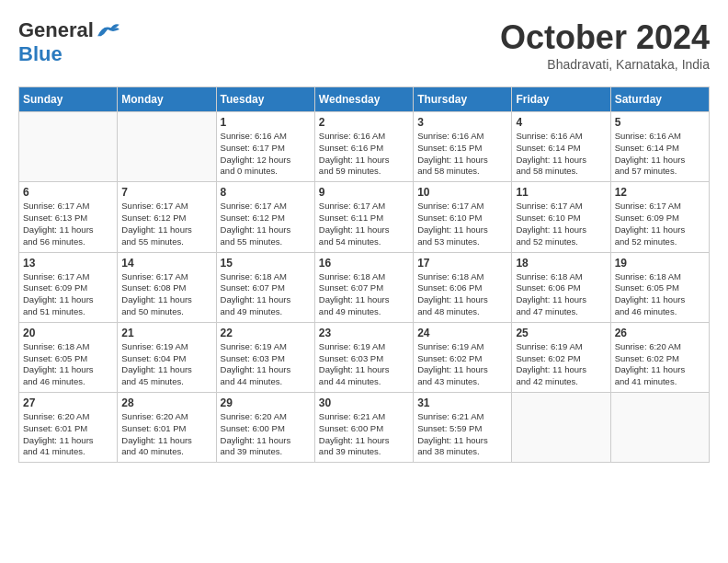  Describe the element at coordinates (108, 30) in the screenshot. I see `logo-bird-icon` at that location.